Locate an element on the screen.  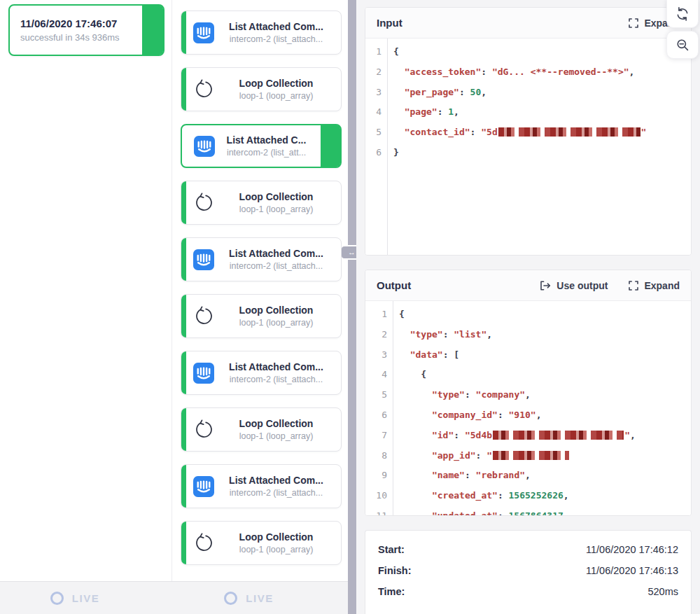
run-details-card: Start: 11/06/2020 17:46:12 Finish: 11/06… is located at coordinates (528, 572).